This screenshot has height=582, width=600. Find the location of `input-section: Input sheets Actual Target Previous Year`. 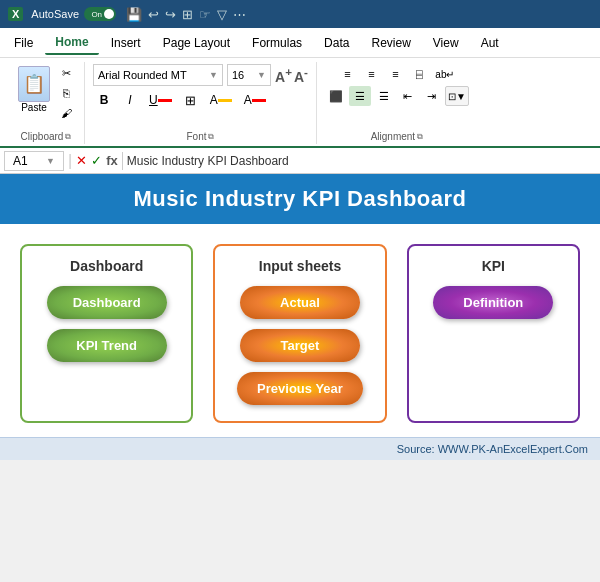

input-section: Input sheets Actual Target Previous Year is located at coordinates (300, 334).